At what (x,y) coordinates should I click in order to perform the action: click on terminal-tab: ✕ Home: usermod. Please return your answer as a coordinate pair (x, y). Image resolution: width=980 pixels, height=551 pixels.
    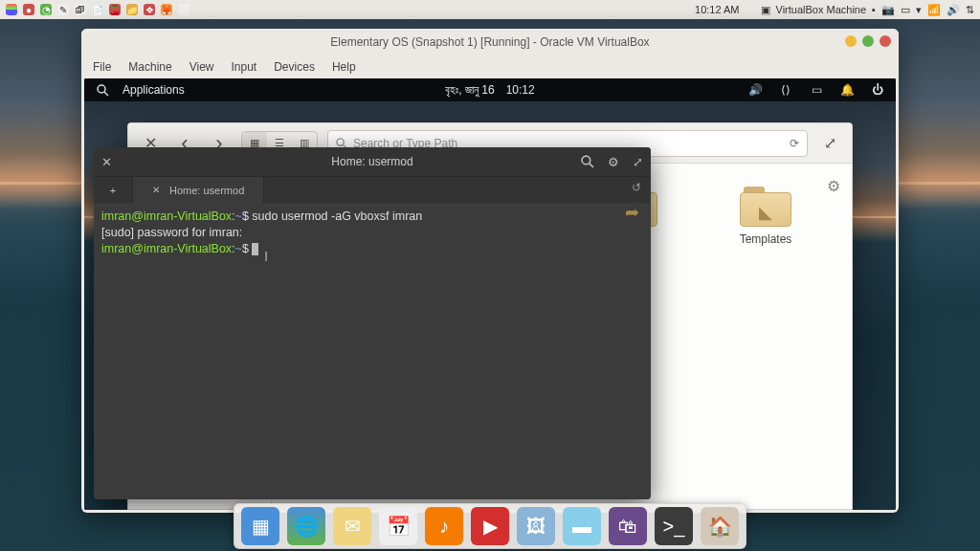
    Looking at the image, I should click on (199, 189).